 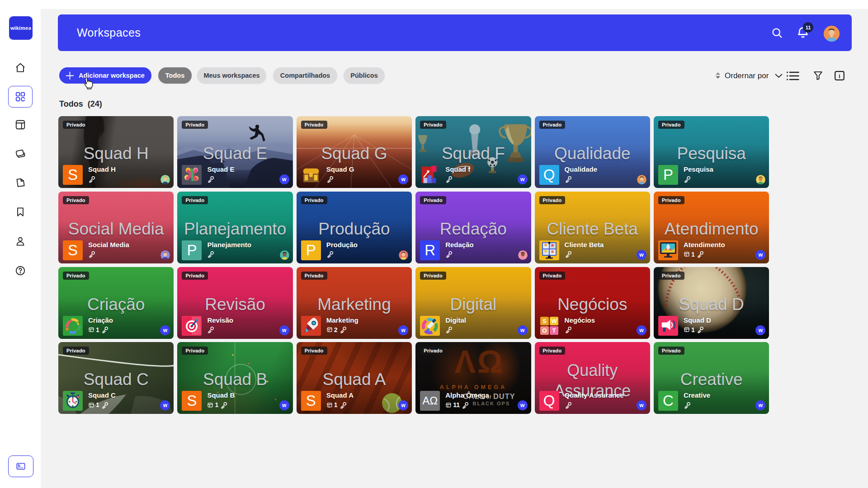 I want to click on svg-text: i, so click(x=839, y=76).